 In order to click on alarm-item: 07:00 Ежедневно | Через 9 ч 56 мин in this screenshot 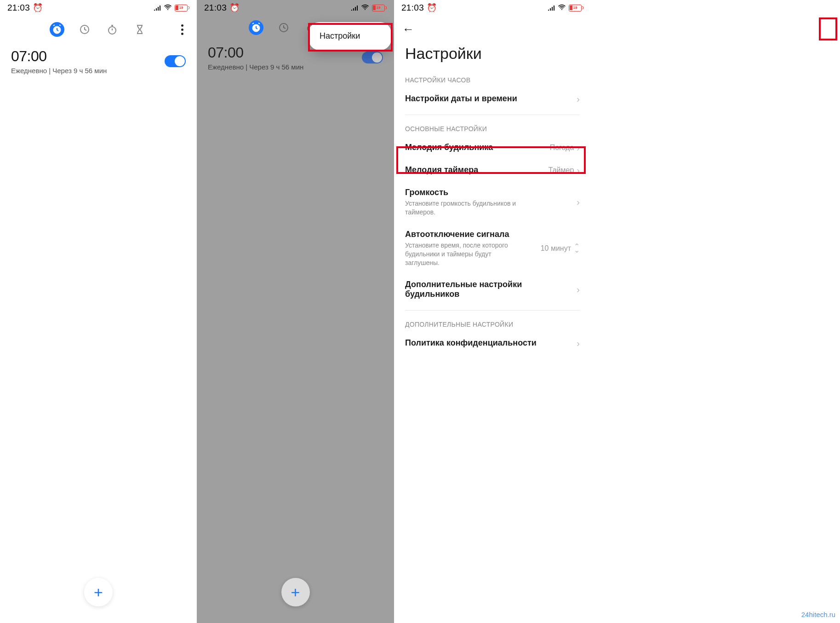, I will do `click(98, 59)`.